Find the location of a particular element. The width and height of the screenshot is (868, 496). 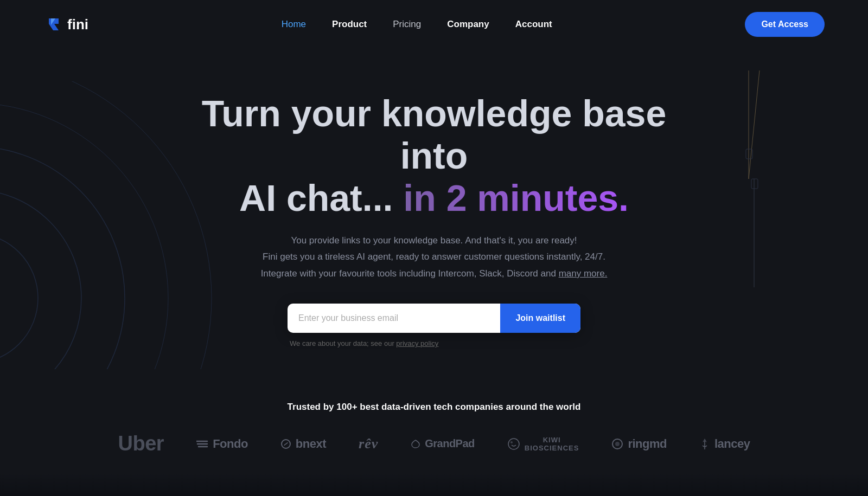

logo-icon is located at coordinates (54, 24).